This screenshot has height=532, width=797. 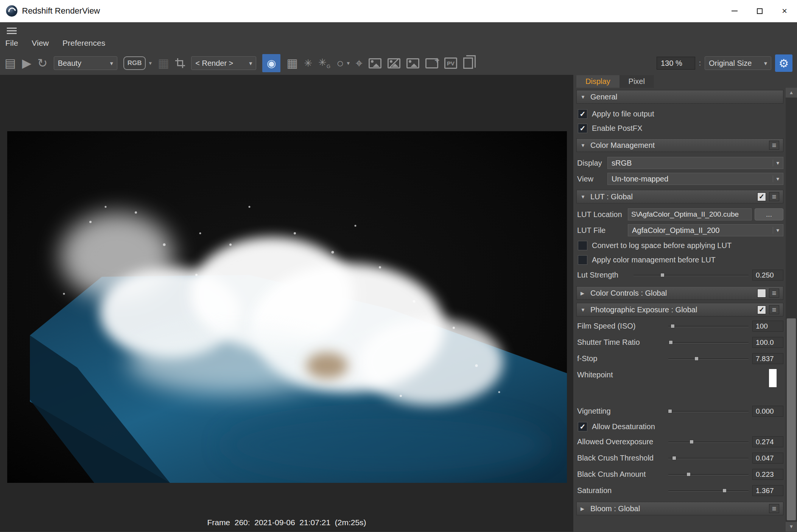 I want to click on image-gallery-icon, so click(x=413, y=64).